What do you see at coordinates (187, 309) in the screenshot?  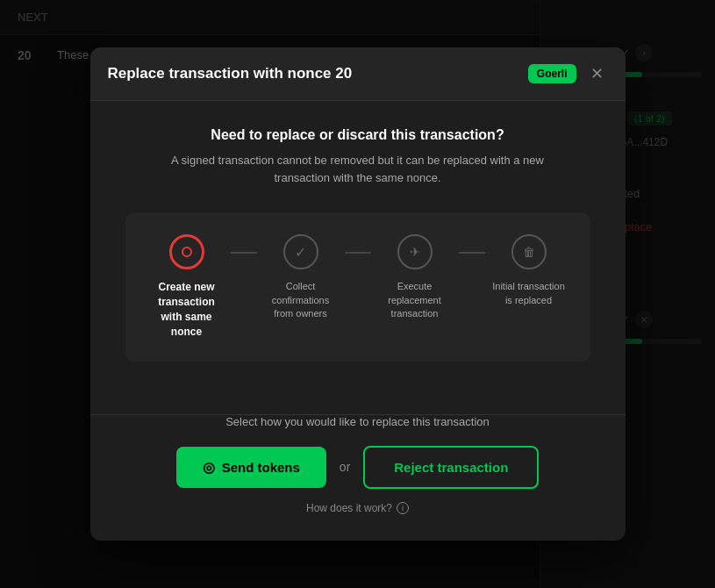 I see `step-1-label: Create new transaction with same nonce` at bounding box center [187, 309].